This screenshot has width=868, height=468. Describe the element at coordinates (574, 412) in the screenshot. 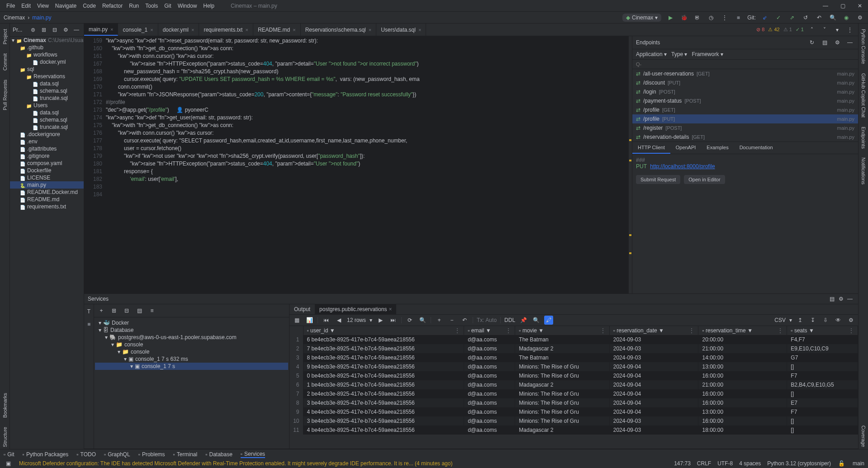

I see `table-row: 94 be4ecb3e-8925-417e-b7c4-59aeea218556d…` at that location.